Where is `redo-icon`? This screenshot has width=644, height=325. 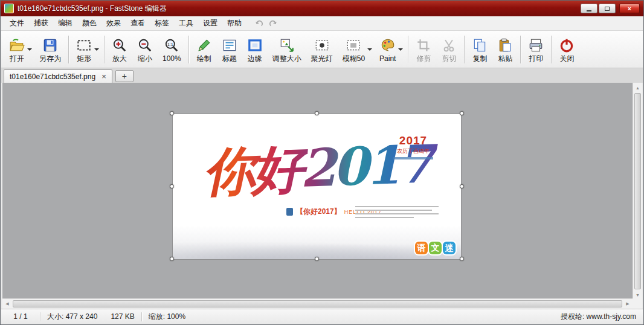 redo-icon is located at coordinates (273, 24).